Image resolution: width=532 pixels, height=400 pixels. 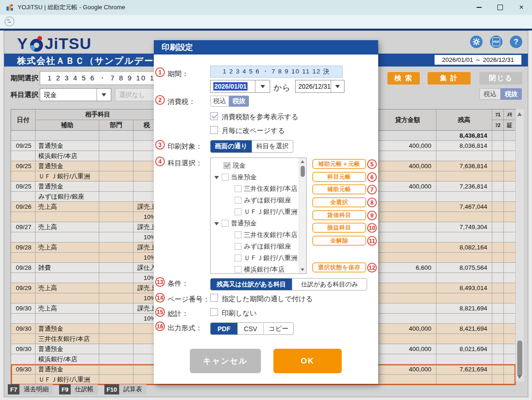 What do you see at coordinates (267, 299) in the screenshot?
I see `page-number-through-label: 指定した期間の通しで付ける` at bounding box center [267, 299].